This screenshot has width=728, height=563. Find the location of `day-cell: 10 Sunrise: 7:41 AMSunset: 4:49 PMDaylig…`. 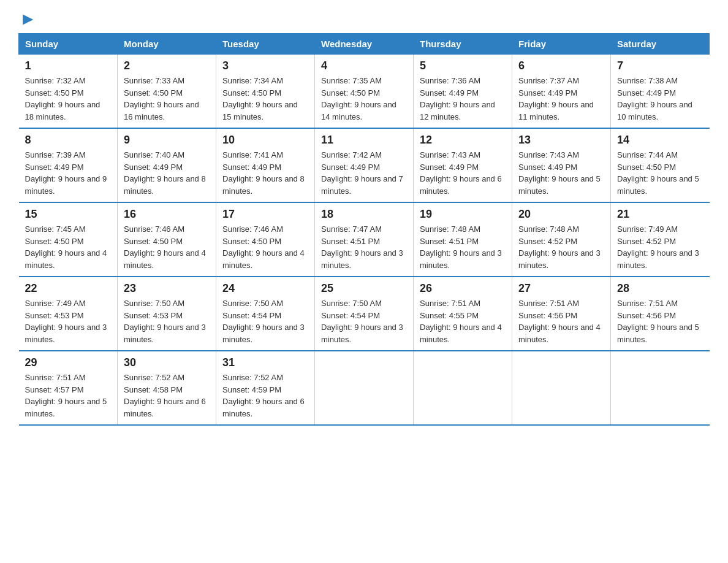

day-cell: 10 Sunrise: 7:41 AMSunset: 4:49 PMDaylig… is located at coordinates (266, 166).